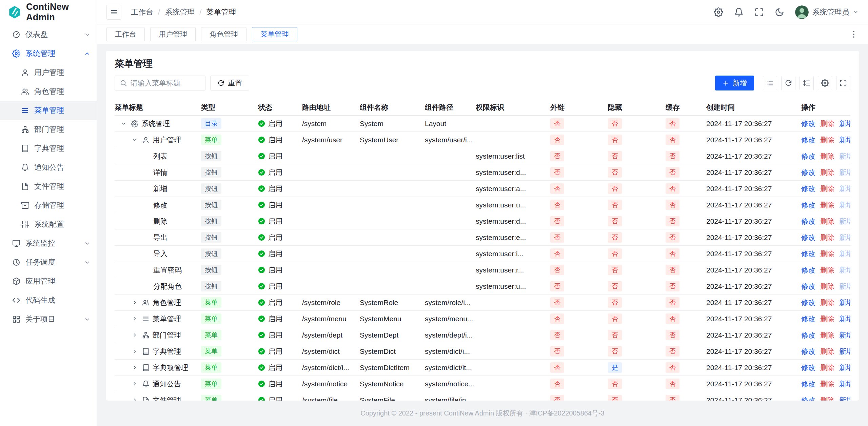 Image resolution: width=868 pixels, height=426 pixels. Describe the element at coordinates (482, 189) in the screenshot. I see `table-row: 新增按钮启用system:user:a...否否否2024-11-17 20:3…` at that location.